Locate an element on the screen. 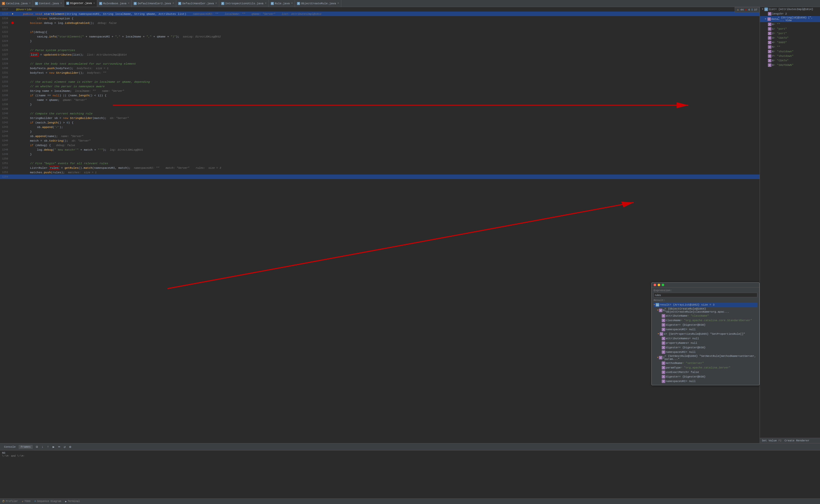 The height and width of the screenshot is (504, 820). var-row-d2: f 2 = "port" is located at coordinates (790, 33).